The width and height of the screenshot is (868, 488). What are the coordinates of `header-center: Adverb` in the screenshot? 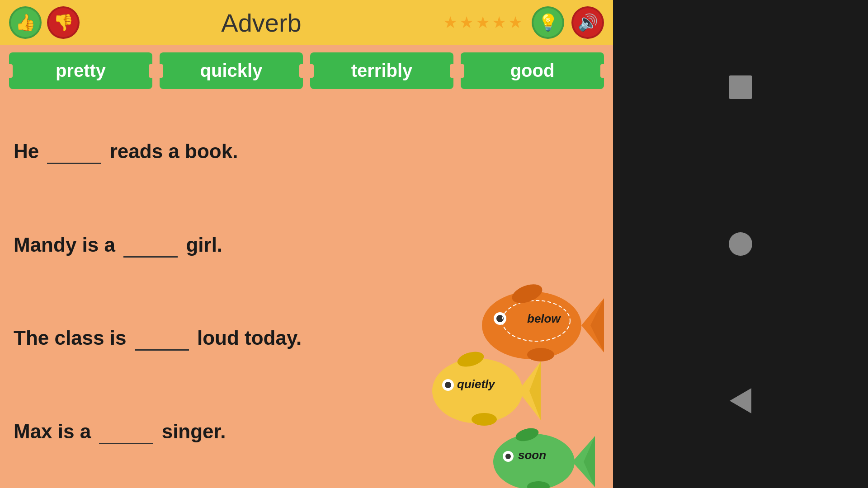 It's located at (261, 23).